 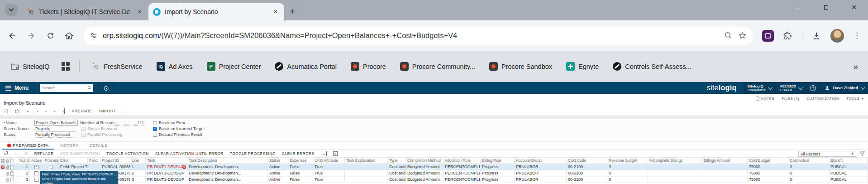 What do you see at coordinates (855, 99) in the screenshot?
I see `page-link-tools: TOOLS▼` at bounding box center [855, 99].